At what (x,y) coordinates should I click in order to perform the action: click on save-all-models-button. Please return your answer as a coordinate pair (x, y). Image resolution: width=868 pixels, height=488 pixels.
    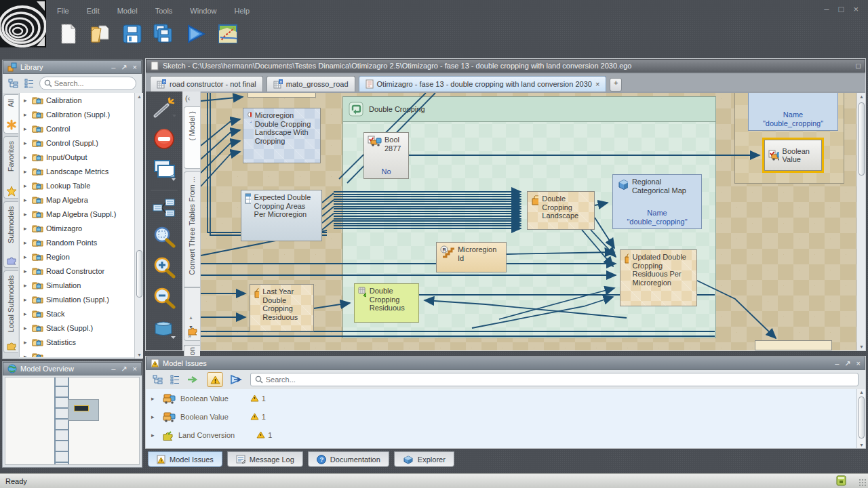
    Looking at the image, I should click on (164, 34).